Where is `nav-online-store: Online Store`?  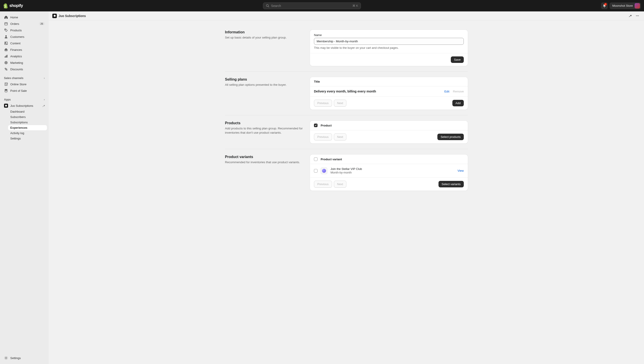 nav-online-store: Online Store is located at coordinates (24, 84).